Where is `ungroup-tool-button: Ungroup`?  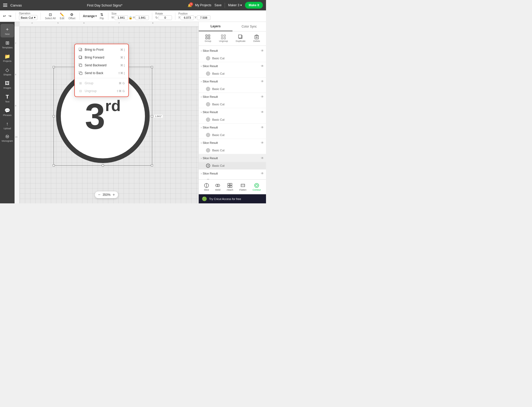
ungroup-tool-button: Ungroup is located at coordinates (223, 38).